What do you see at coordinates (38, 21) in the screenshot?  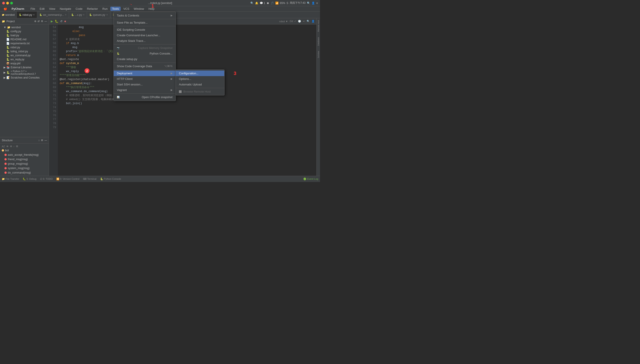 I see `collapse-icon: ⇄` at bounding box center [38, 21].